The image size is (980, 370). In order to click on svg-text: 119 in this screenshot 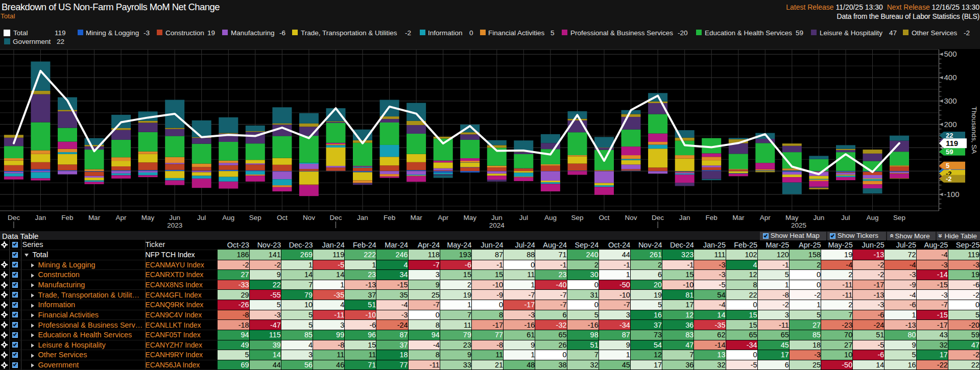, I will do `click(952, 143)`.